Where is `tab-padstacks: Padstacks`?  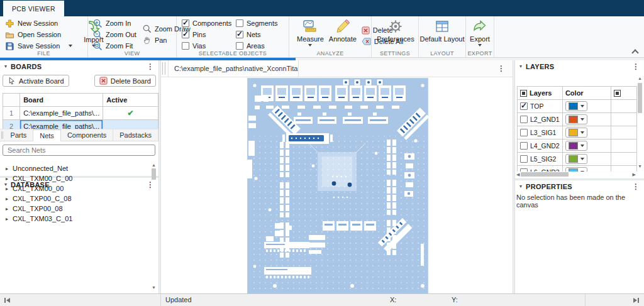 tab-padstacks: Padstacks is located at coordinates (136, 135).